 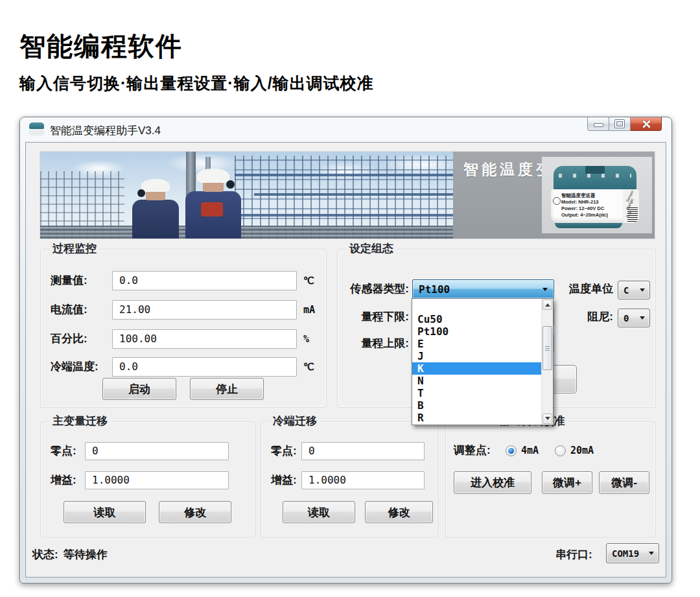 I want to click on group-calibration: 4-20mA输出调试校准 调整点: 4mA 20mA 进入校准 微调+ 微调-, so click(x=551, y=480).